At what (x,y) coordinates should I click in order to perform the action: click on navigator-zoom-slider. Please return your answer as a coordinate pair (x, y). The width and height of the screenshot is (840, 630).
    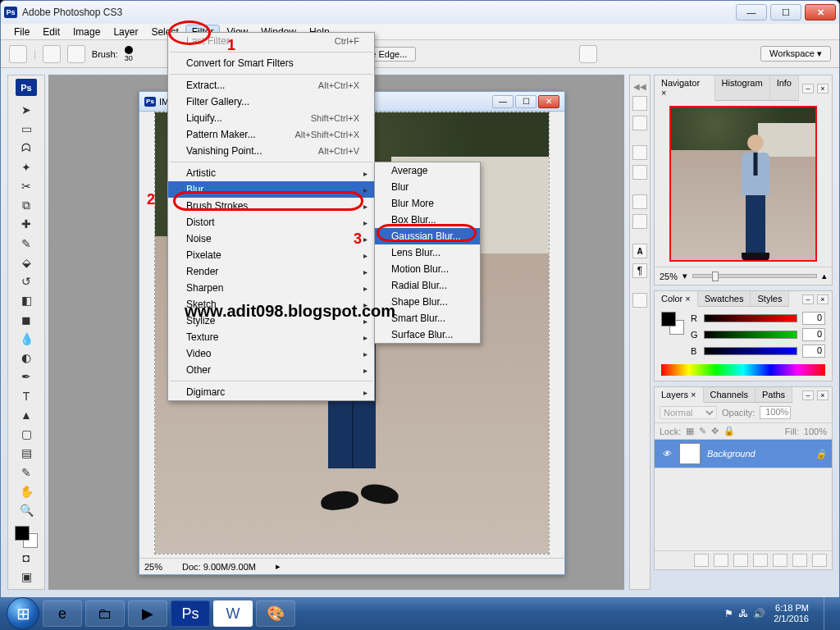
    Looking at the image, I should click on (755, 276).